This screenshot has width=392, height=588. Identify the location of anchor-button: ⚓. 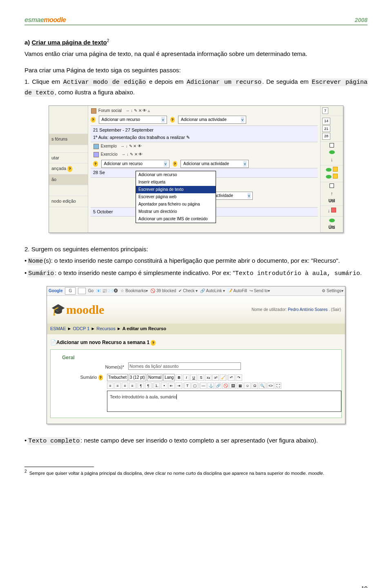
(211, 386).